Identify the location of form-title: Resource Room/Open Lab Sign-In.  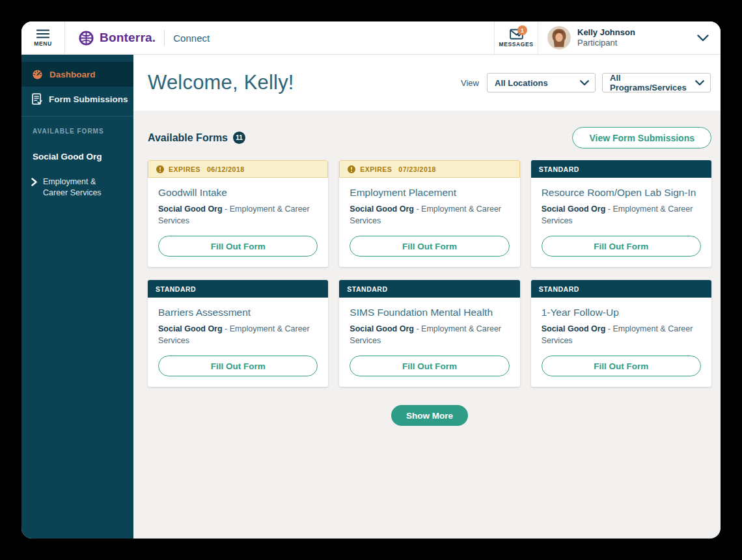
(621, 193).